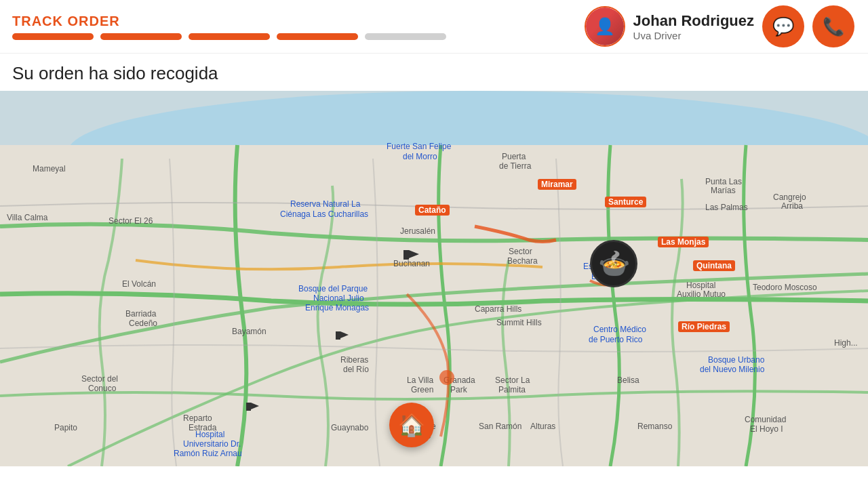 Image resolution: width=868 pixels, height=488 pixels. What do you see at coordinates (614, 264) in the screenshot?
I see `driver-marker: 🍲` at bounding box center [614, 264].